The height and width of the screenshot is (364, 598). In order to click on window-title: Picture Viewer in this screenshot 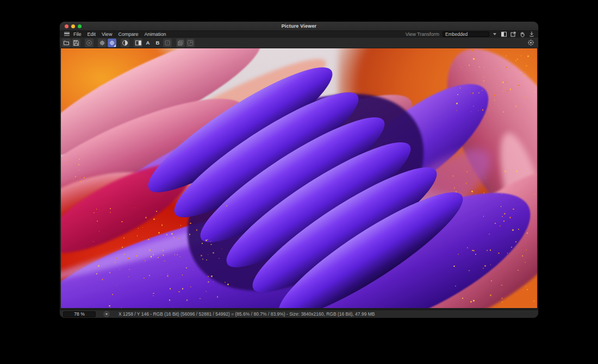, I will do `click(299, 26)`.